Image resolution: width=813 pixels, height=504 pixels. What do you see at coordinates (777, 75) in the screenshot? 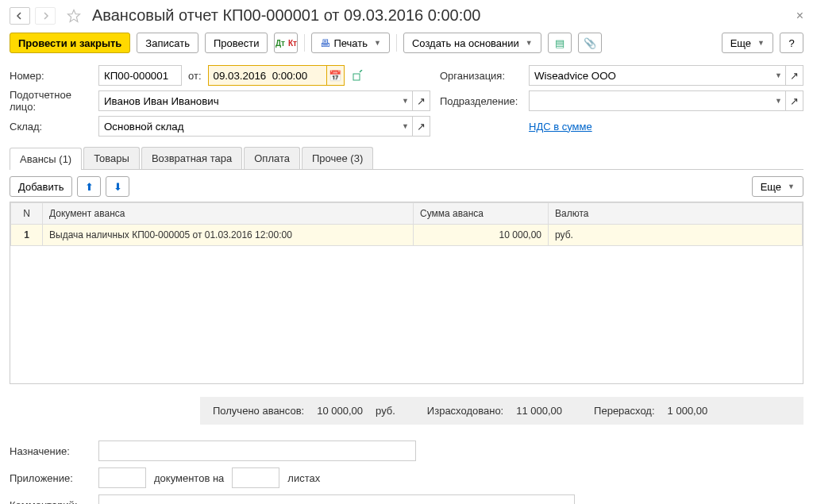
I see `org-dropdown-button: ▼` at bounding box center [777, 75].